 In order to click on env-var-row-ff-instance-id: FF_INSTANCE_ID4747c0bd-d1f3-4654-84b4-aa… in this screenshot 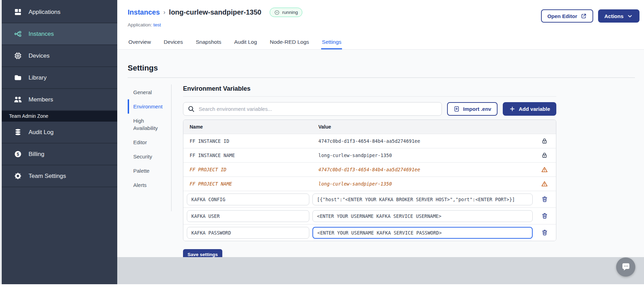, I will do `click(369, 141)`.